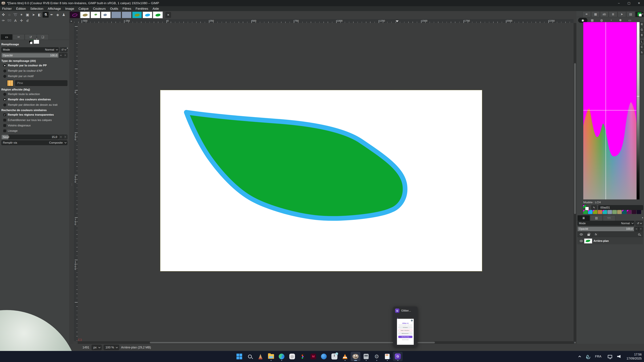 This screenshot has width=644, height=362. What do you see at coordinates (36, 94) in the screenshot?
I see `radio-option: Remplir toute la sélection` at bounding box center [36, 94].